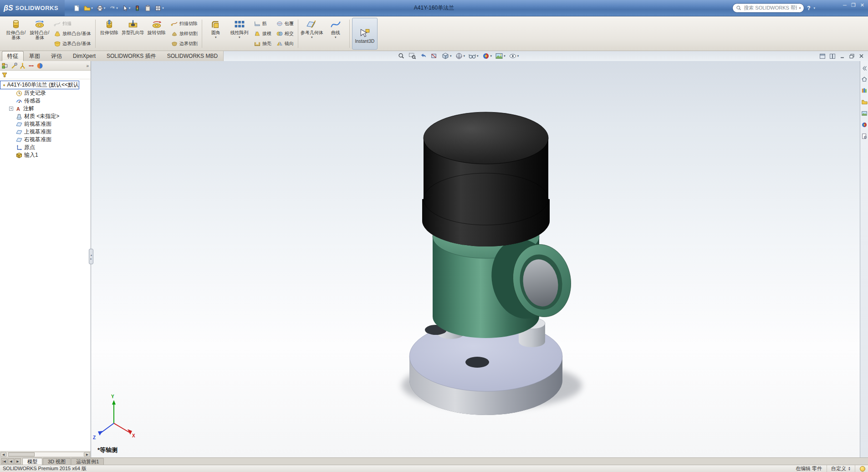 The width and height of the screenshot is (868, 472). I want to click on shell-button: 抽壳, so click(262, 44).